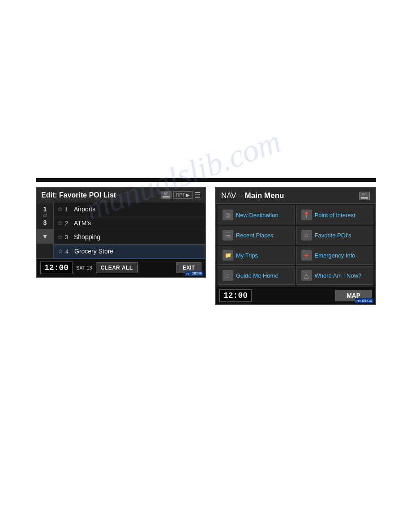 This screenshot has height=532, width=411. What do you see at coordinates (121, 195) in the screenshot?
I see `left-panel-header: Edit: Favorite POI List MI RPT ▶ ☰` at bounding box center [121, 195].